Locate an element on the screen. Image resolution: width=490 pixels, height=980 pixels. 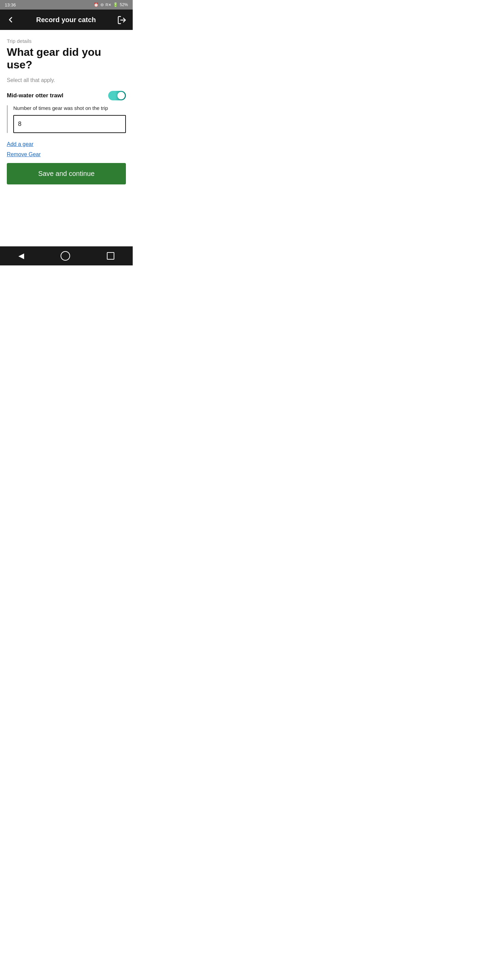
nav-recent-button is located at coordinates (111, 256).